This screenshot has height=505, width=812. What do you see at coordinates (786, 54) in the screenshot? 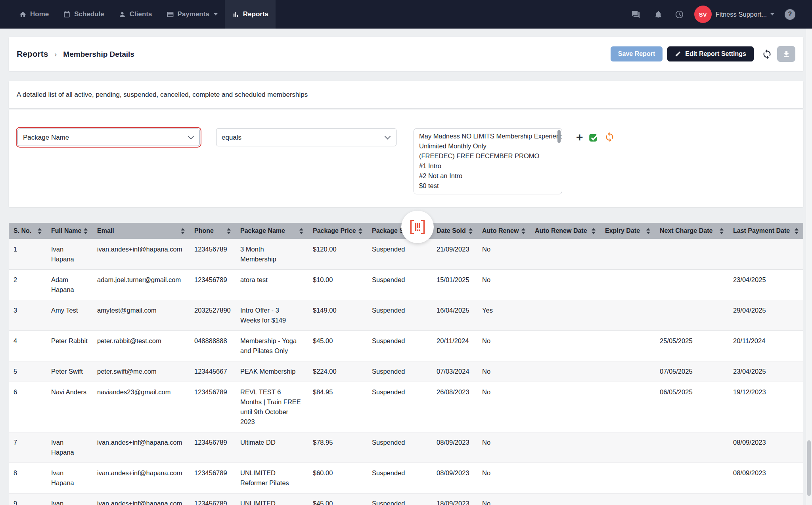
I see `download-report-button` at bounding box center [786, 54].